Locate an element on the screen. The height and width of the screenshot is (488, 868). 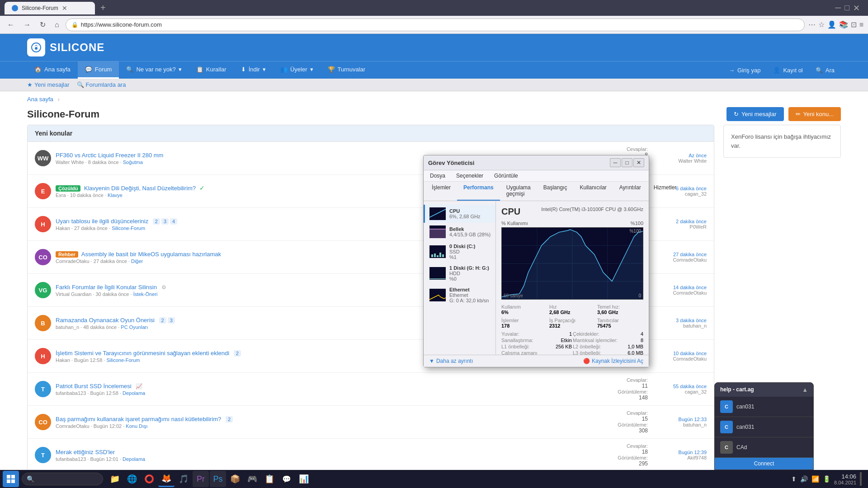
forward-button: → is located at coordinates (27, 25).